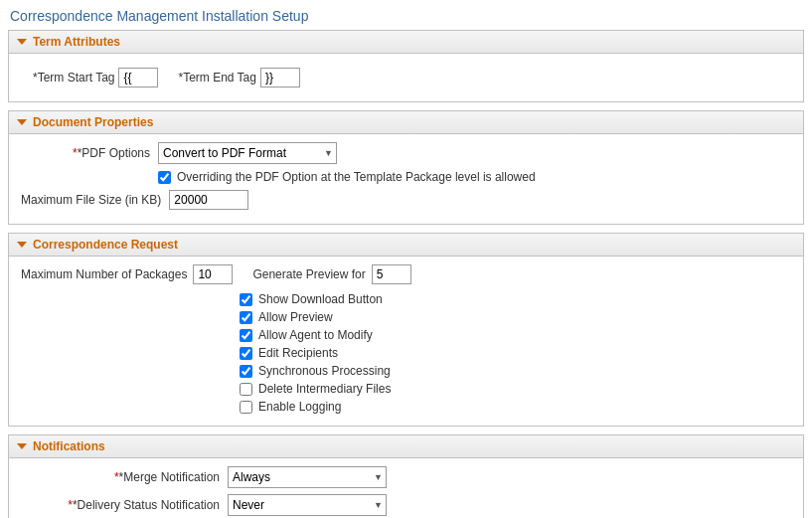 Image resolution: width=812 pixels, height=518 pixels. Describe the element at coordinates (246, 372) in the screenshot. I see `checkbox-synchronous-processing` at that location.